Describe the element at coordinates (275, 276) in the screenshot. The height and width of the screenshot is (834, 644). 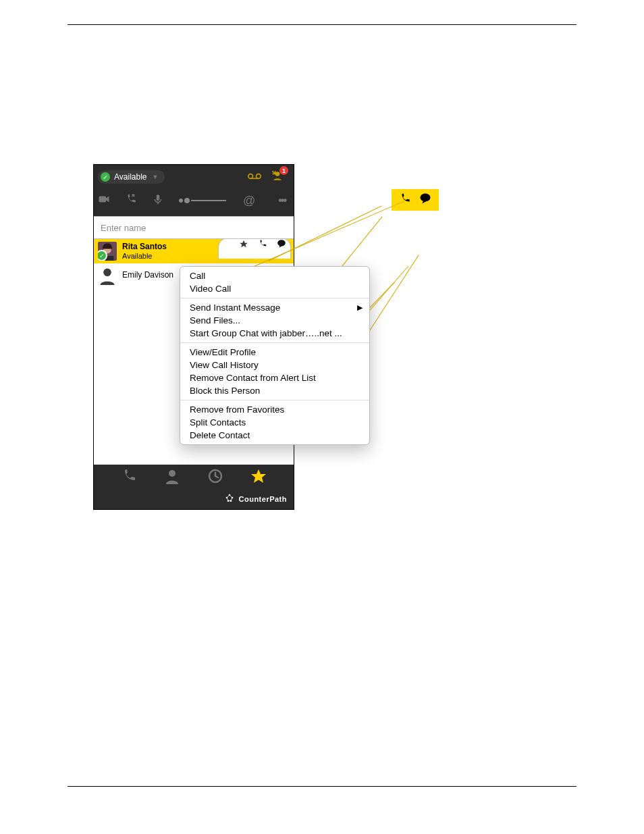
I see `menu-call: Call` at that location.